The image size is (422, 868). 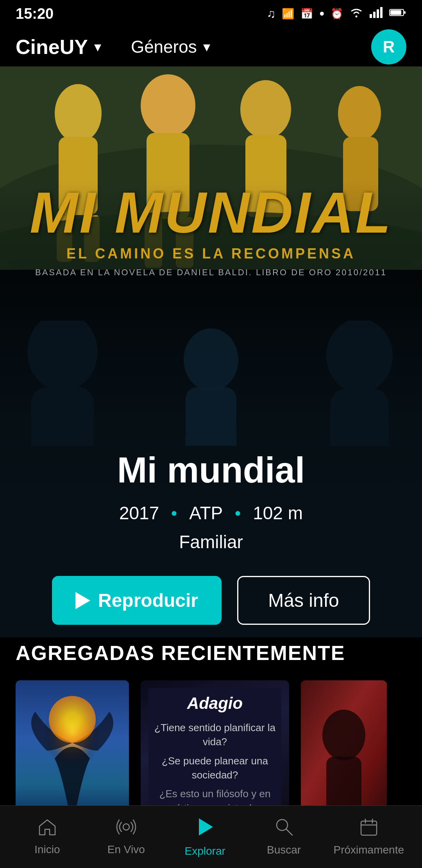 What do you see at coordinates (215, 703) in the screenshot?
I see `thumbnail-2-title: Adagio` at bounding box center [215, 703].